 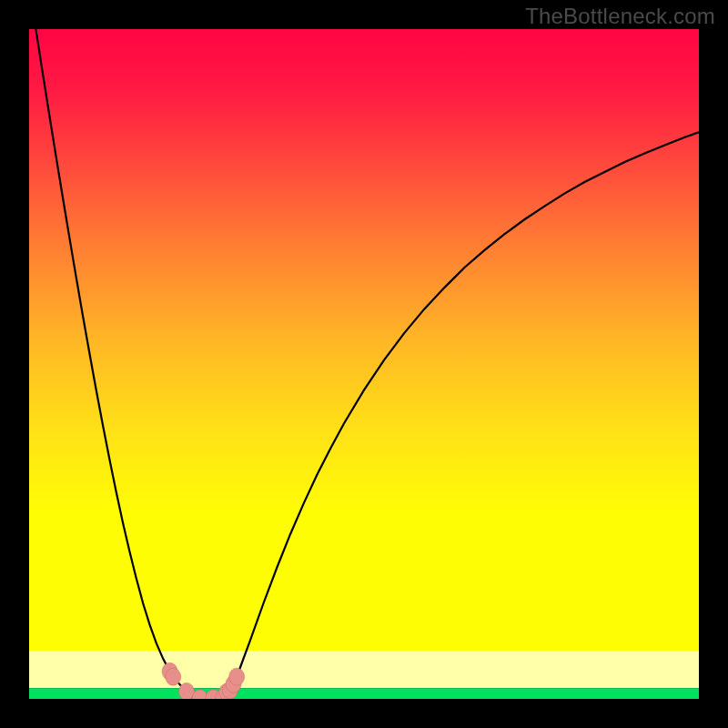 I want to click on watermark-text: TheBottleneck.com, so click(x=621, y=16).